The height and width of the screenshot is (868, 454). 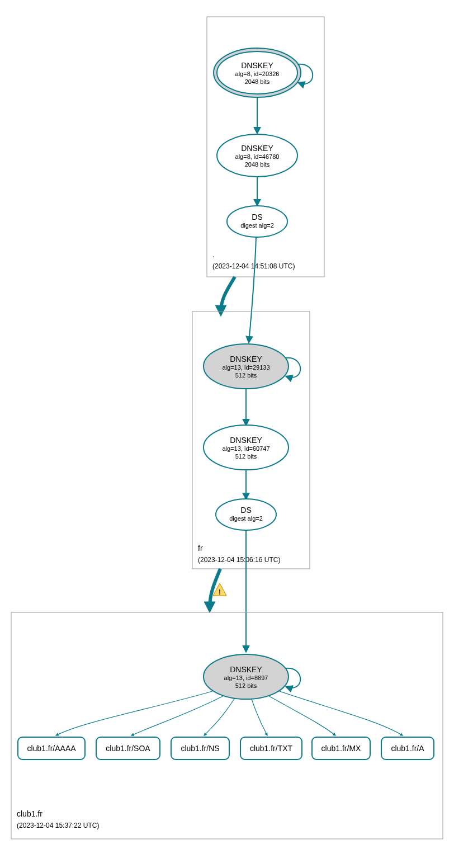 I want to click on svg-text: alg=8, id=46780, so click(x=257, y=157).